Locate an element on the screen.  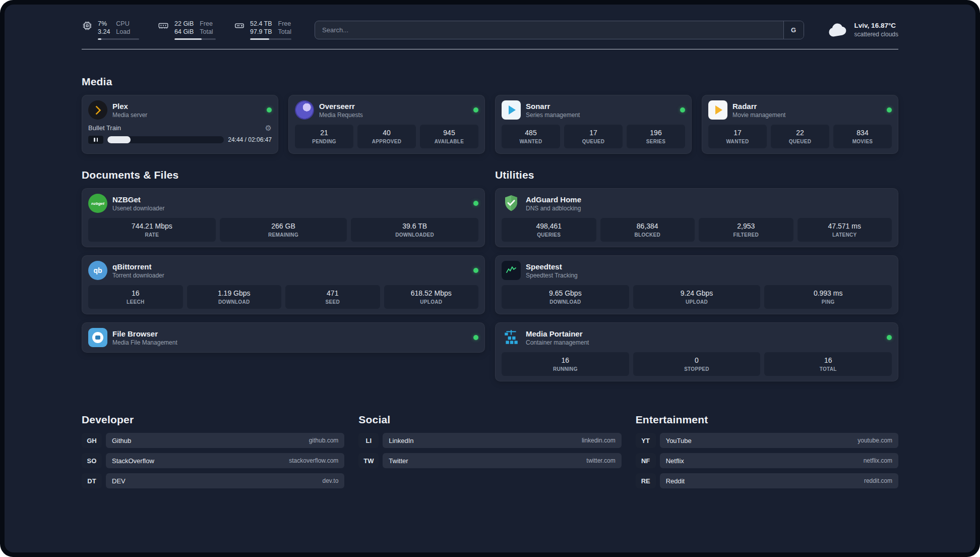
service-desc: Media File Management is located at coordinates (145, 343).